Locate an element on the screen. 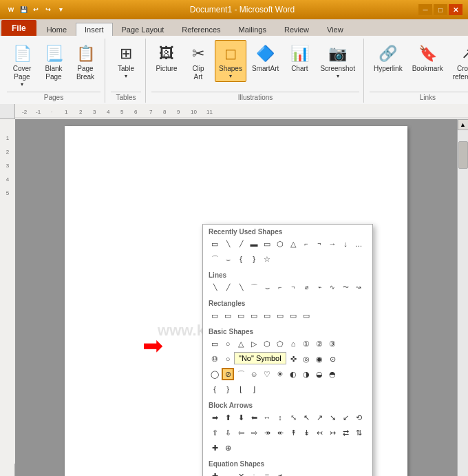 The width and height of the screenshot is (468, 476). basic-moon3: ◒ is located at coordinates (319, 374).